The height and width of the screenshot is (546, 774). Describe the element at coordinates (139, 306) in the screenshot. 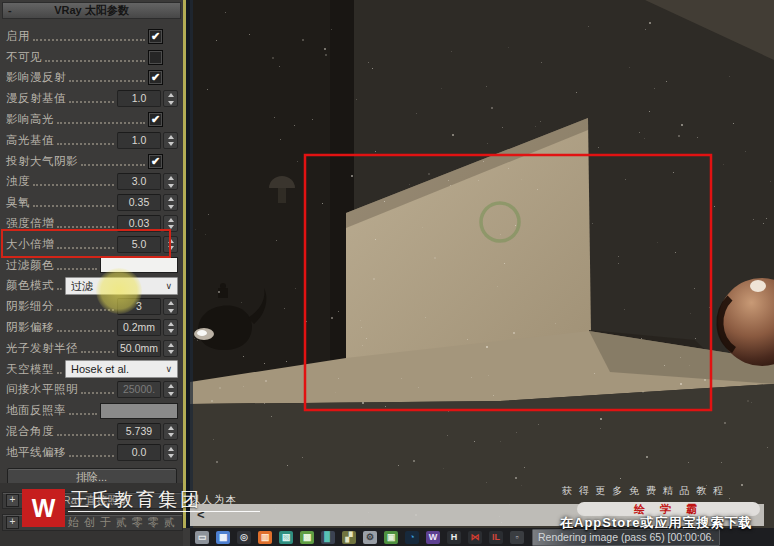

I see `value-field: 3` at that location.